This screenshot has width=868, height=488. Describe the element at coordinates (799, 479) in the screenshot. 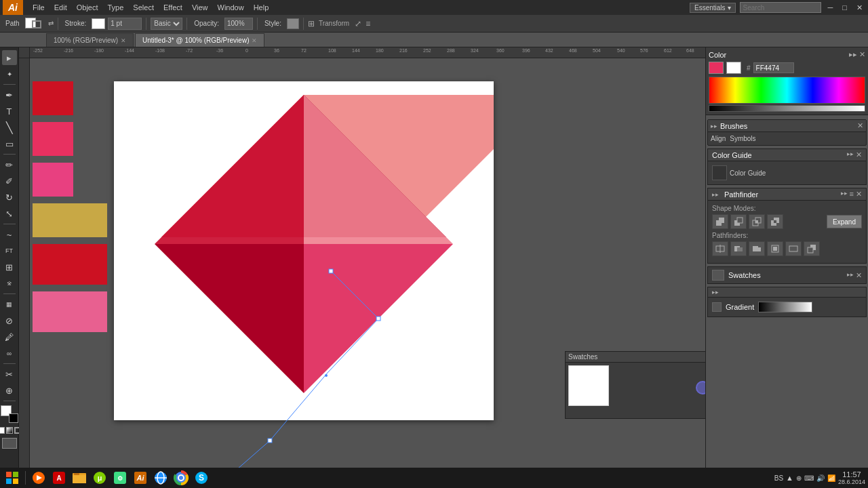

I see `tray-icon-2: ⊕` at that location.